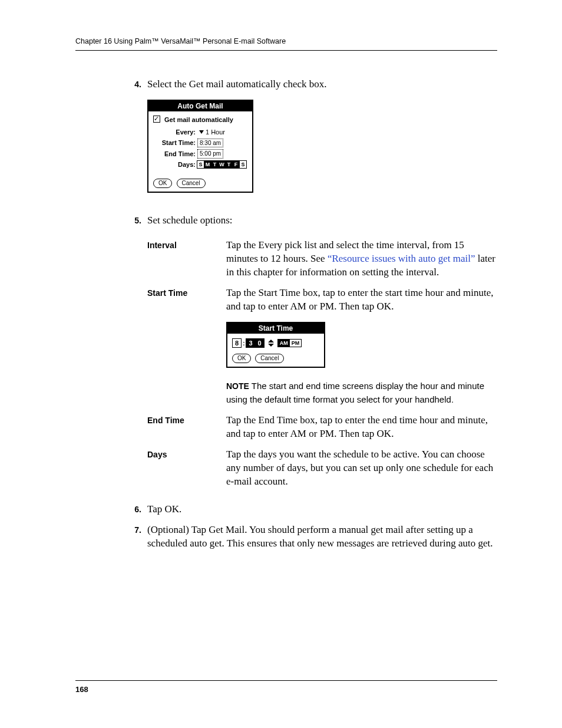 The image size is (562, 728). I want to click on option-end-time: End Time Tap the End Time box, tap to en…, so click(322, 427).